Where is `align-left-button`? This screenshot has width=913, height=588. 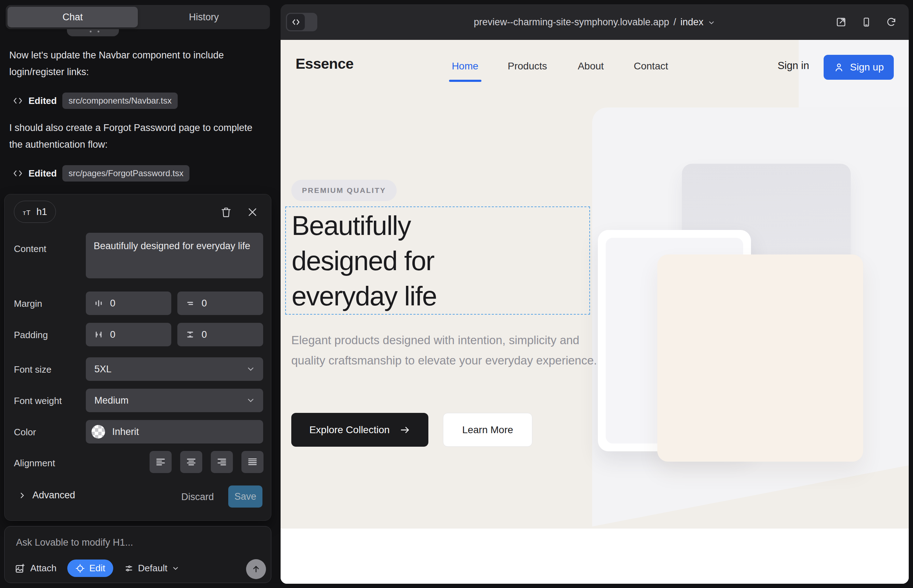
align-left-button is located at coordinates (160, 462).